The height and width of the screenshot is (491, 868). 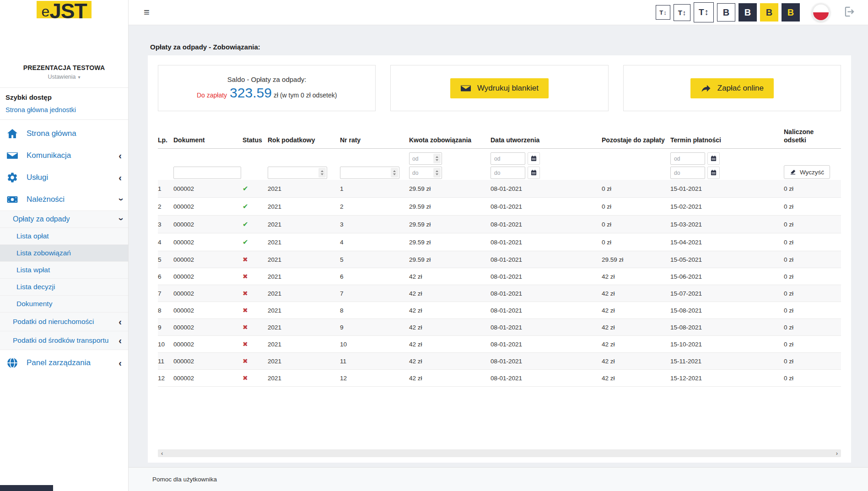 I want to click on cell-nr_raty: 9, so click(x=374, y=328).